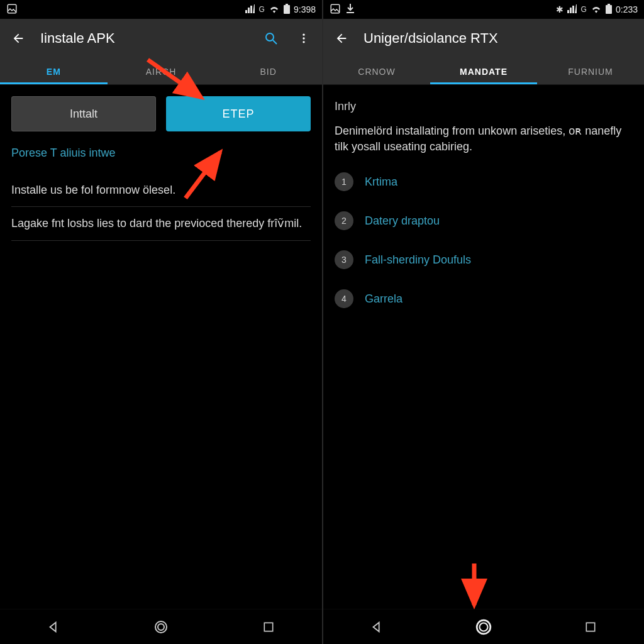 The width and height of the screenshot is (644, 644). I want to click on list-item: 1Krtima, so click(484, 182).